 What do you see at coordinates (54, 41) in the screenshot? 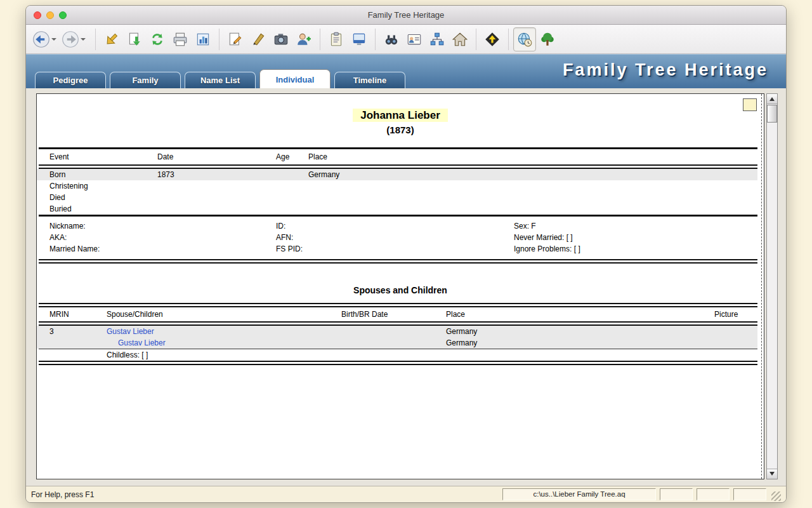
I see `back-dropdown-icon` at bounding box center [54, 41].